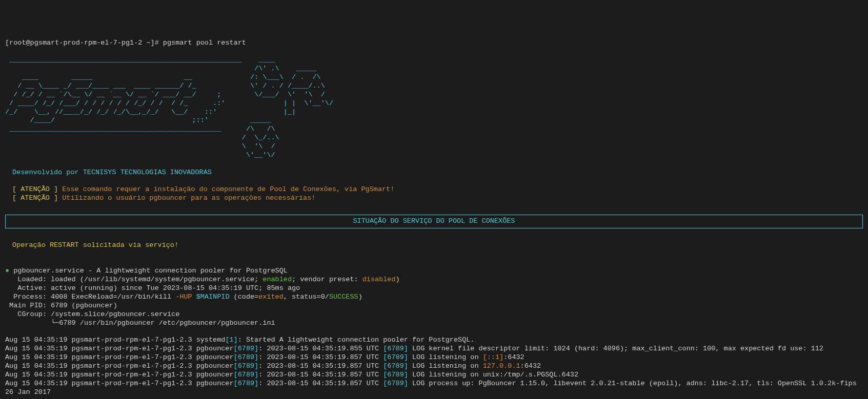 This screenshot has width=868, height=399. I want to click on log-l1-pid: [1], so click(231, 340).